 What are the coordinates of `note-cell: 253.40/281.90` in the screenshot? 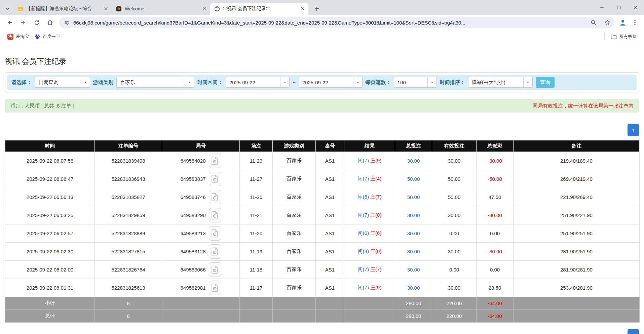 It's located at (576, 288).